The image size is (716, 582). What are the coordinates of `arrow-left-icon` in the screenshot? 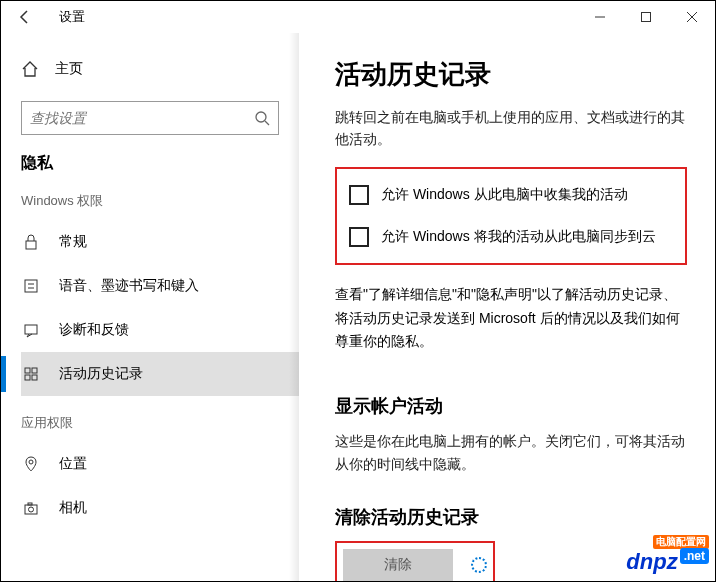 It's located at (25, 17).